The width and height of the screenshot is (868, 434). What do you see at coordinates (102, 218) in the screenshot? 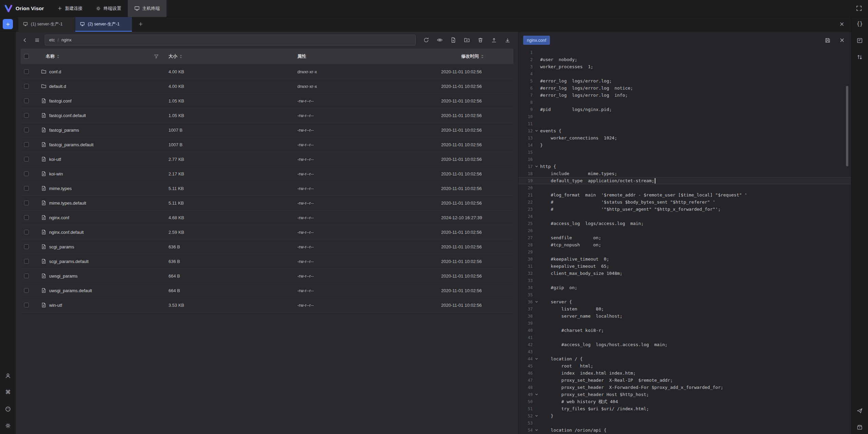
I see `file-name-cell: nginx.conf` at bounding box center [102, 218].